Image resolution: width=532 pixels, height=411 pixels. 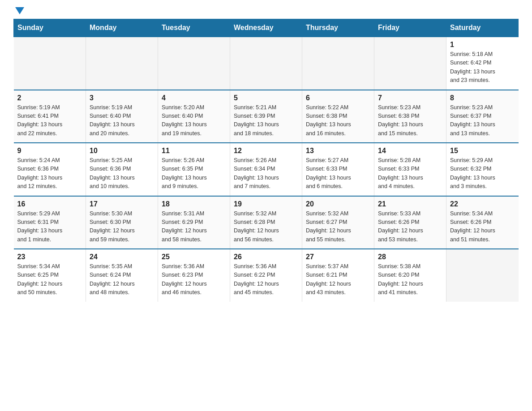 I want to click on day-info: Sunrise: 5:26 AM Sunset: 6:35 PM Dayligh…, so click(x=194, y=174).